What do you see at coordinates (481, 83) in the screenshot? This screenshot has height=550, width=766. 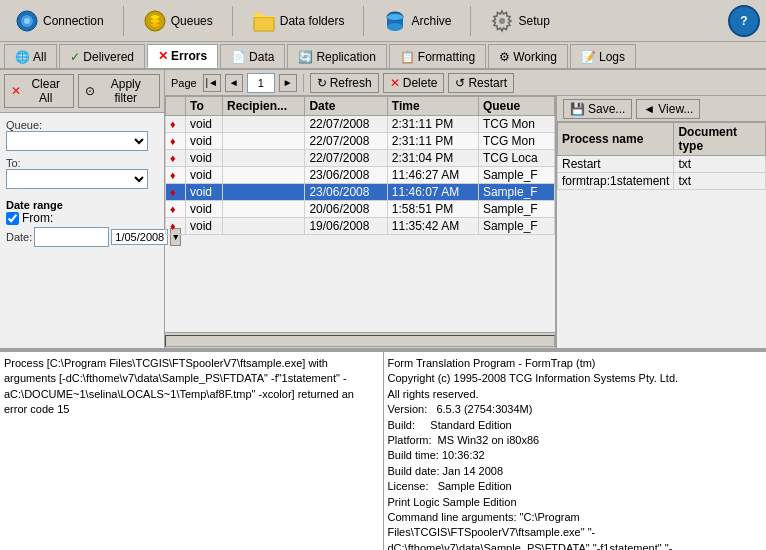 I see `restart-button: ↺ Restart` at bounding box center [481, 83].